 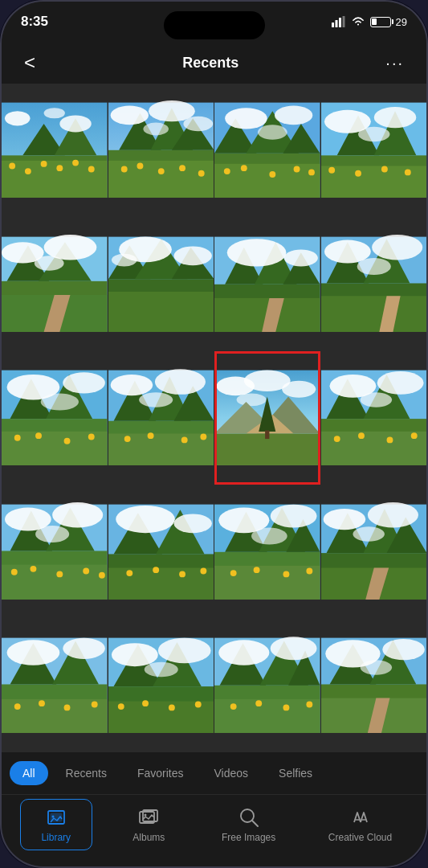 What do you see at coordinates (56, 837) in the screenshot?
I see `library-label: Library` at bounding box center [56, 837].